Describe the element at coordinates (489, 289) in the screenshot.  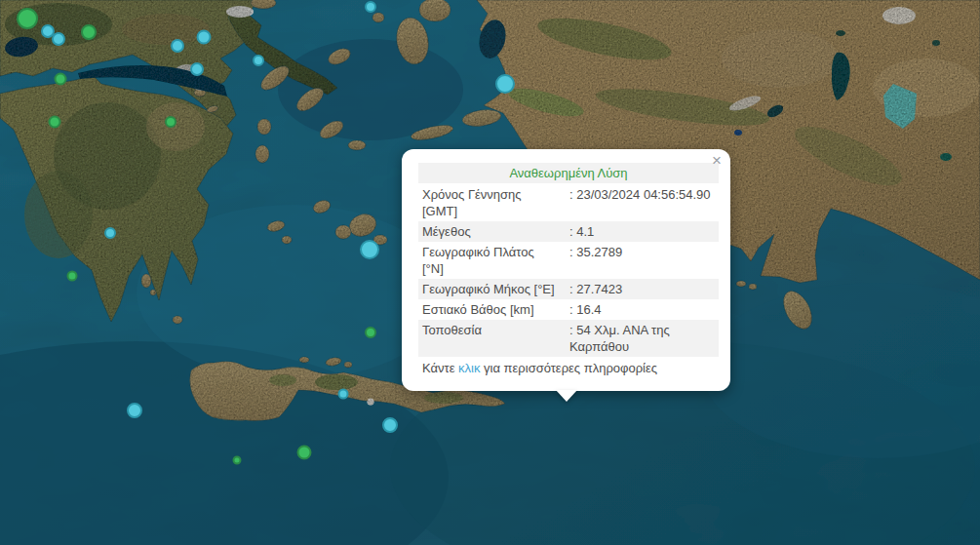
I see `longitude-label: Γεωγραφικό Μήκος [°E]` at that location.